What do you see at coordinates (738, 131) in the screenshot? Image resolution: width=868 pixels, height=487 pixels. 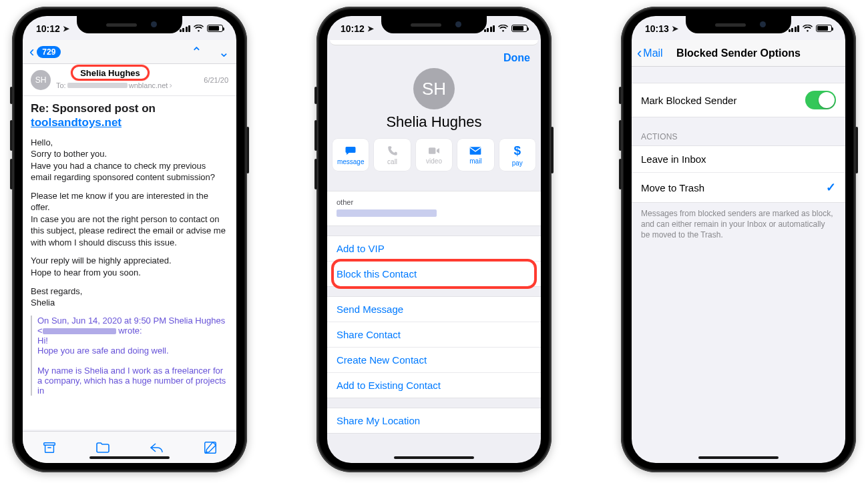 I see `actions-section-header: ACTIONS` at bounding box center [738, 131].